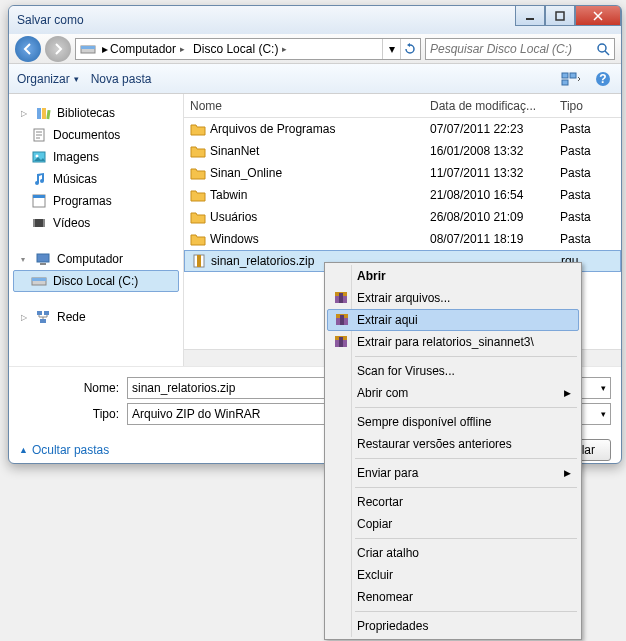 This screenshot has width=626, height=641. Describe the element at coordinates (402, 173) in the screenshot. I see `file-row: Sinan_Online11/07/2011 13:32Pasta` at that location.